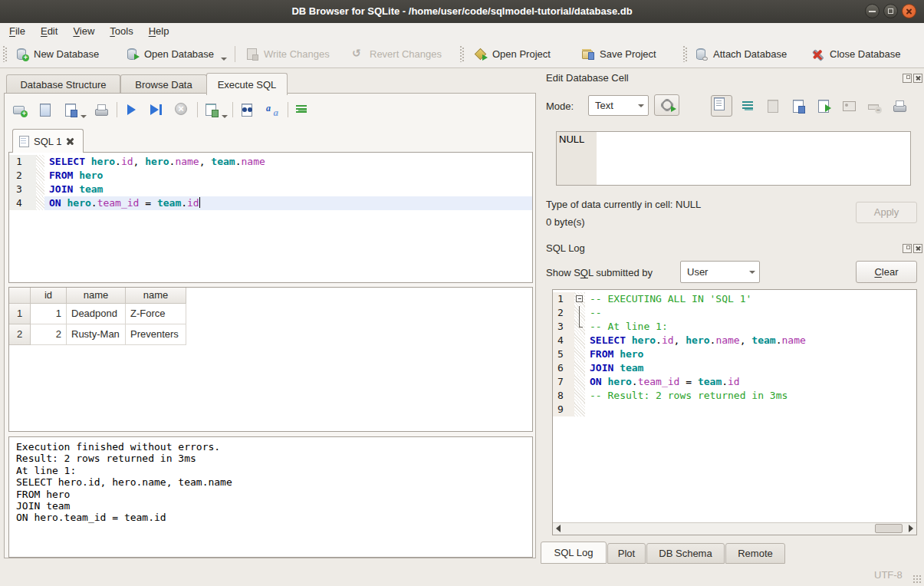  What do you see at coordinates (84, 32) in the screenshot?
I see `menu-item-view: View` at bounding box center [84, 32].